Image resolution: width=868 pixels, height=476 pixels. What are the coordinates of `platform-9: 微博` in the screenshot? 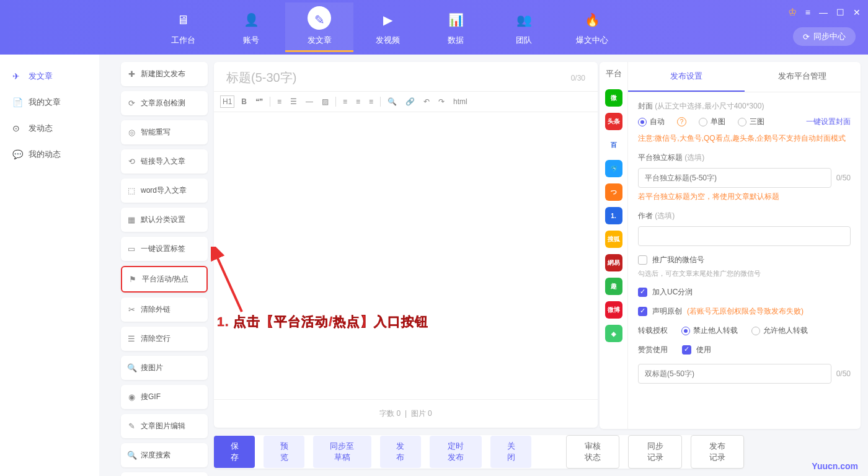 It's located at (614, 310).